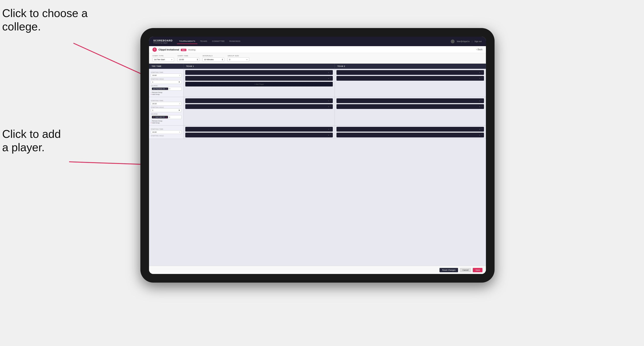  Describe the element at coordinates (170, 89) in the screenshot. I see `chevron-course-icon: ▼` at that location.